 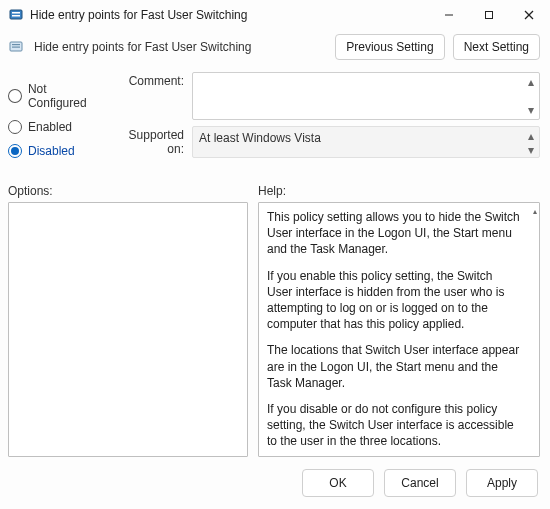 What do you see at coordinates (275, 15) in the screenshot?
I see `titlebar: Hide entry points for Fast User Switchin…` at bounding box center [275, 15].